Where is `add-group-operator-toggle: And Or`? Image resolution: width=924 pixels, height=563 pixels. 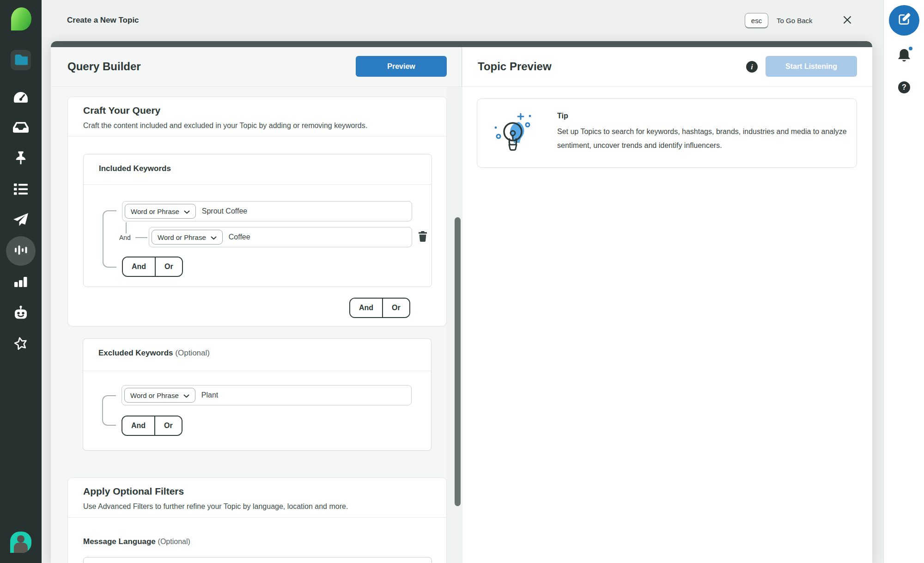 add-group-operator-toggle: And Or is located at coordinates (380, 308).